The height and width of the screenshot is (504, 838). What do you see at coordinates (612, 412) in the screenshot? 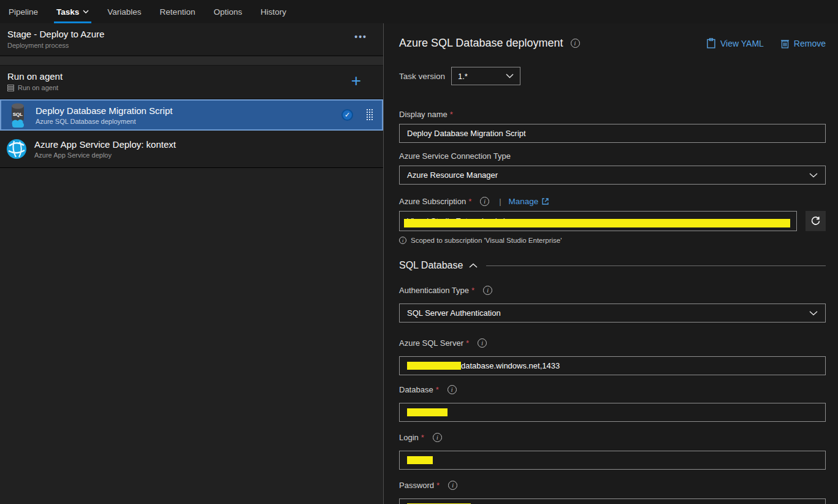
I see `database-input` at bounding box center [612, 412].